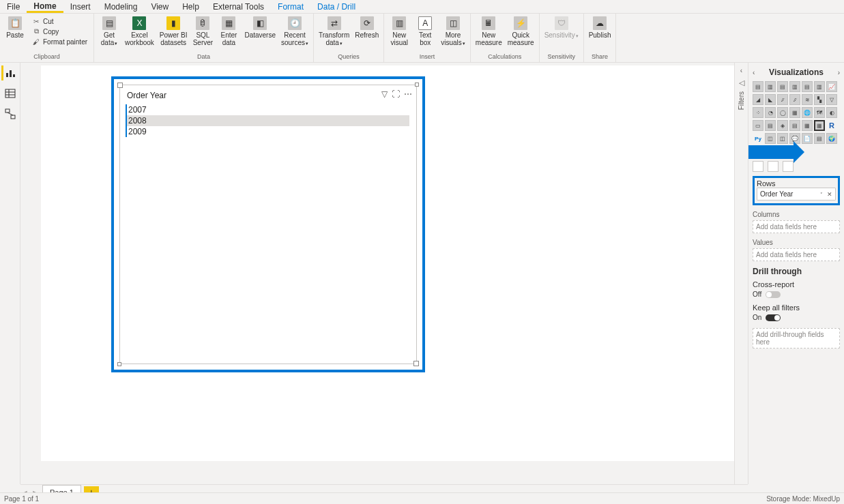  Describe the element at coordinates (832, 125) in the screenshot. I see `r-visual-icon: R` at that location.